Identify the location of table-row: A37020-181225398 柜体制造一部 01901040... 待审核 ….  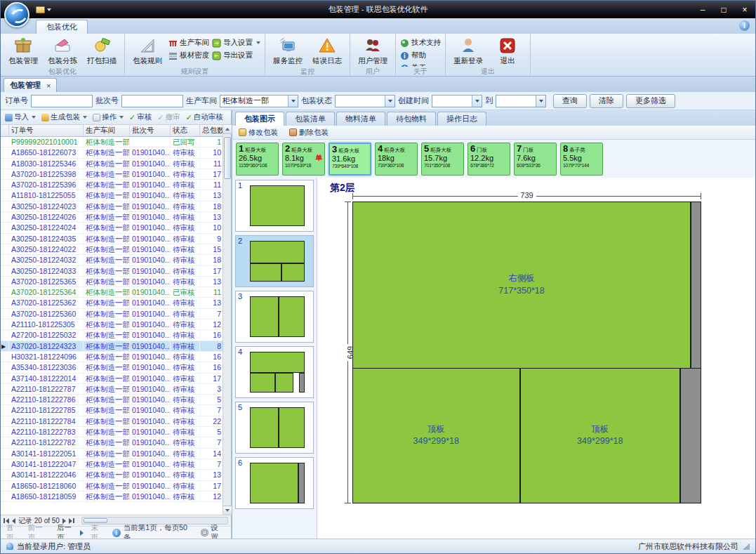
(116, 174).